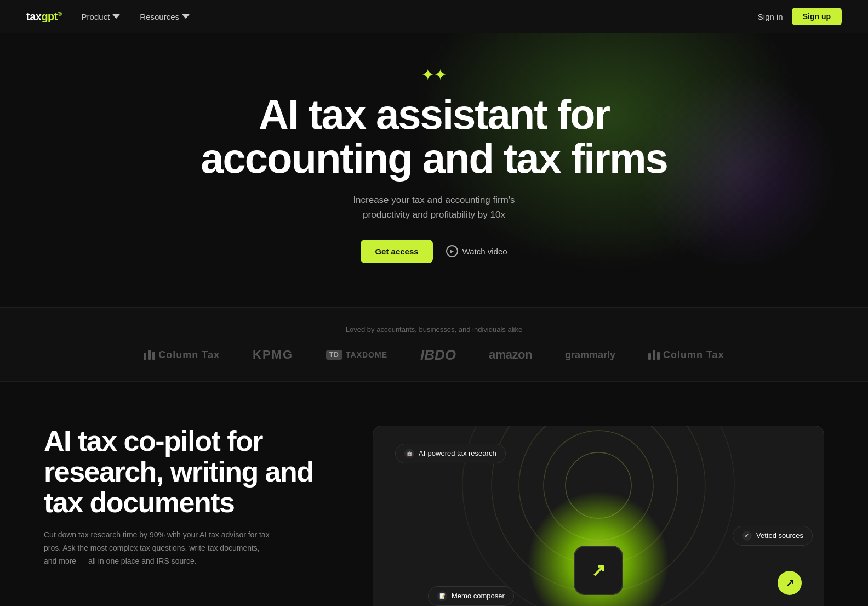 This screenshot has height=606, width=868. Describe the element at coordinates (790, 583) in the screenshot. I see `arrow-button: ↗` at that location.